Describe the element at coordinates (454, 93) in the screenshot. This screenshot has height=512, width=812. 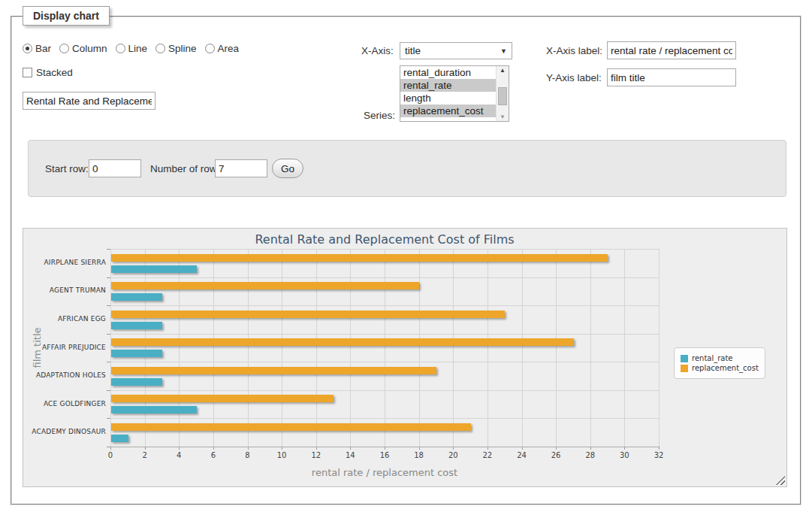
I see `series-multiselect: rental_durationrental_ratelengthreplacem…` at that location.